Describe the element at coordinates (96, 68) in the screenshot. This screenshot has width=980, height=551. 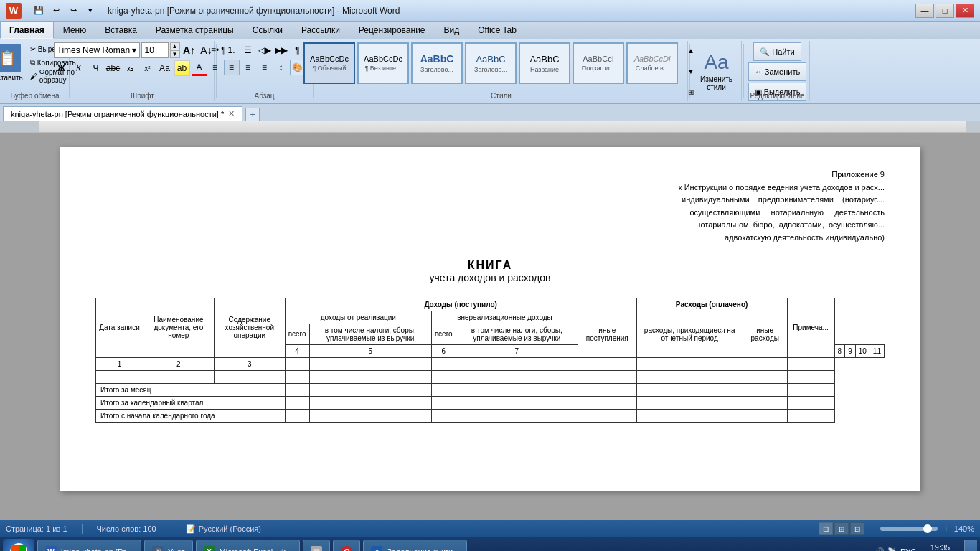
I see `underline-button: Ч` at that location.